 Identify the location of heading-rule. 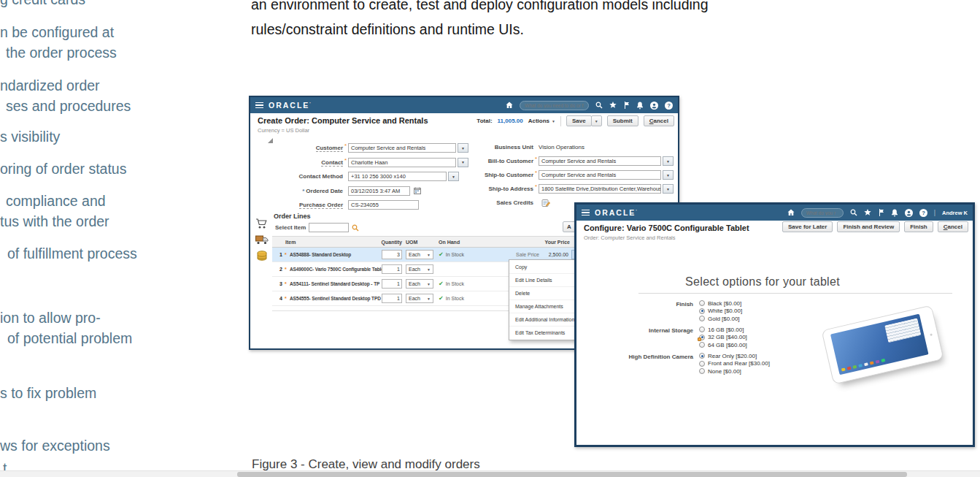
(795, 294).